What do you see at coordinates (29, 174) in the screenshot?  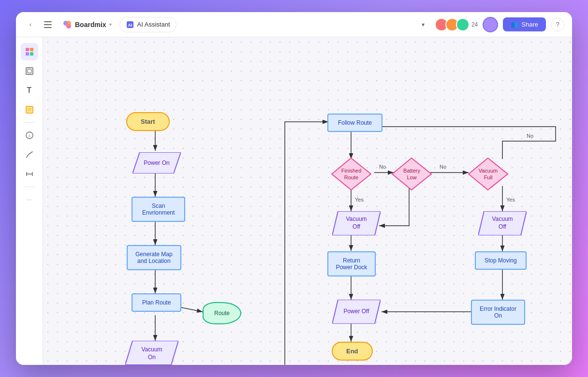 I see `connector-icon` at bounding box center [29, 174].